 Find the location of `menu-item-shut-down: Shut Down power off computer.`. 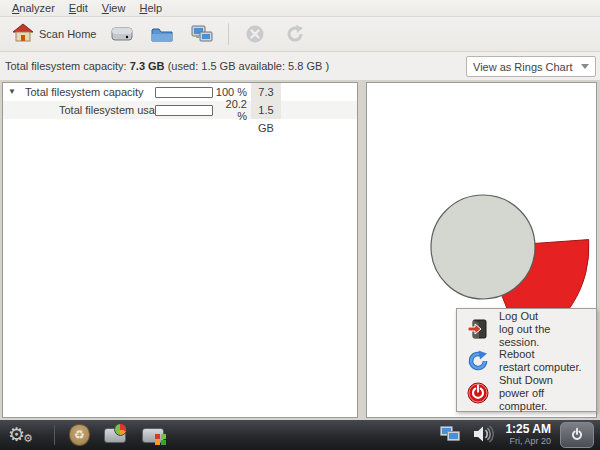

menu-item-shut-down: Shut Down power off computer. is located at coordinates (526, 393).